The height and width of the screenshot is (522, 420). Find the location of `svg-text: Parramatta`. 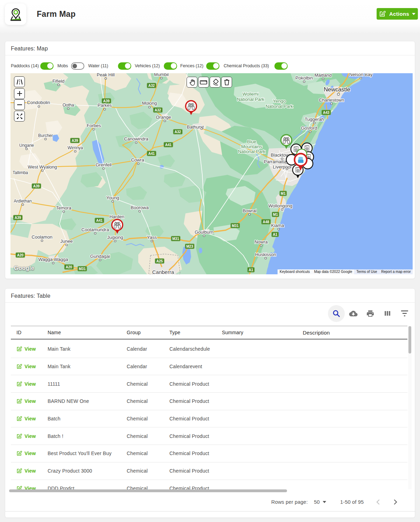

svg-text: Parramatta is located at coordinates (275, 162).